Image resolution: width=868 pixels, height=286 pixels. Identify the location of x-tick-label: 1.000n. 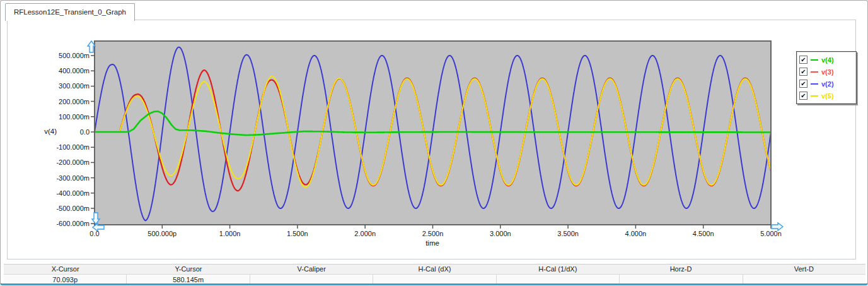
(230, 234).